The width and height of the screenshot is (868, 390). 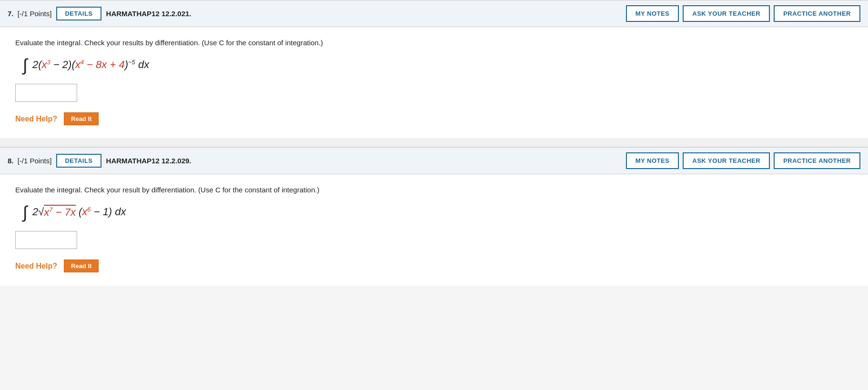 What do you see at coordinates (726, 13) in the screenshot?
I see `ask-teacher-button-7: ASK YOUR TEACHER` at bounding box center [726, 13].